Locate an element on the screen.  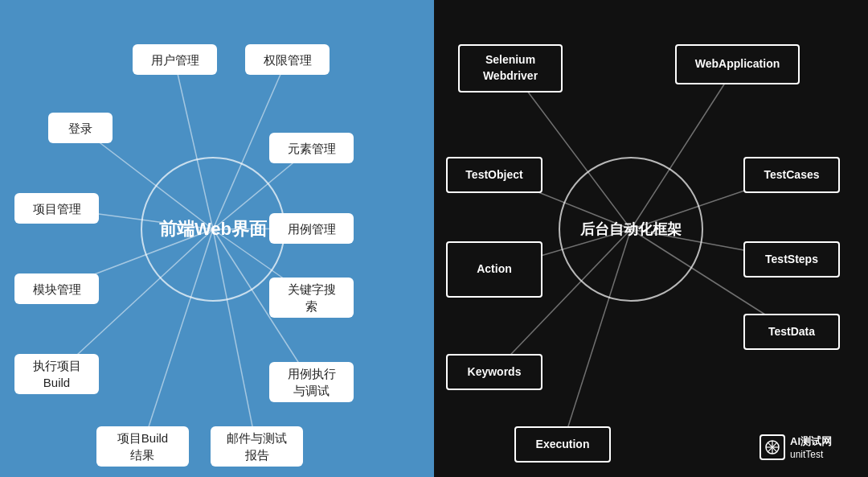
node-selenium: SeleniumWebdriver is located at coordinates (510, 68).